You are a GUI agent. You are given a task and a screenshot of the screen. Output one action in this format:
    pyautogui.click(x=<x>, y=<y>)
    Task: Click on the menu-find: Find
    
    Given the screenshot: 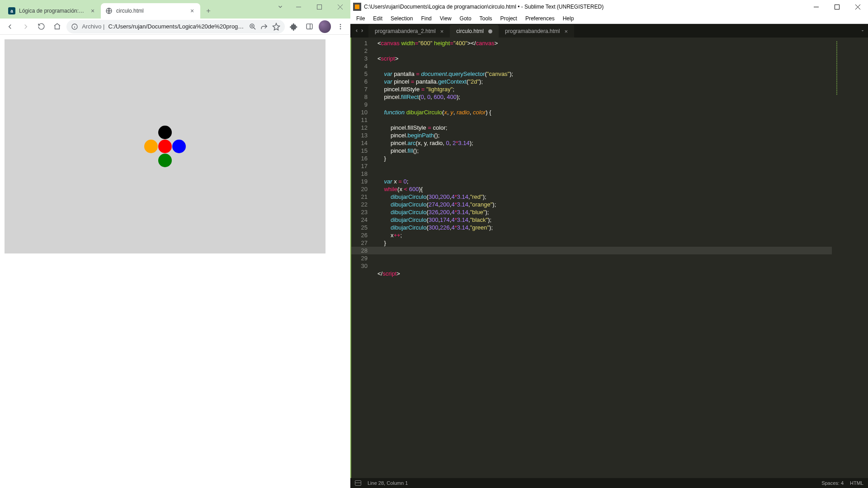 What is the action you would take?
    pyautogui.click(x=426, y=19)
    